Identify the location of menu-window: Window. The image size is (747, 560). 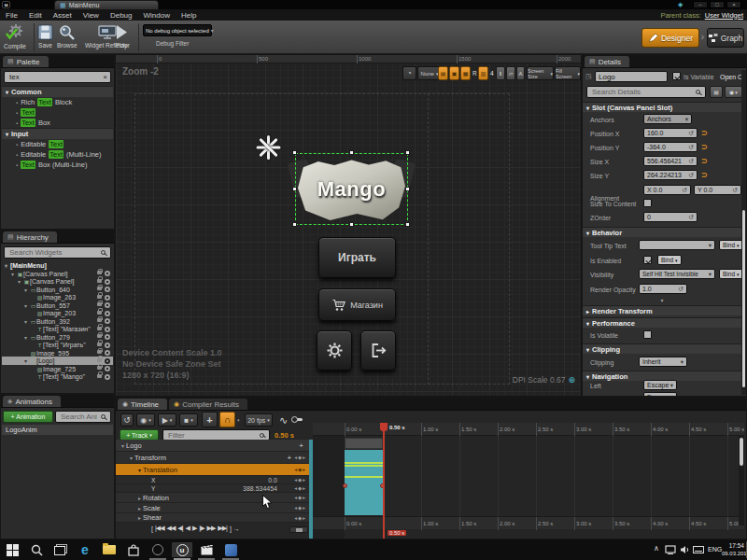
(156, 15).